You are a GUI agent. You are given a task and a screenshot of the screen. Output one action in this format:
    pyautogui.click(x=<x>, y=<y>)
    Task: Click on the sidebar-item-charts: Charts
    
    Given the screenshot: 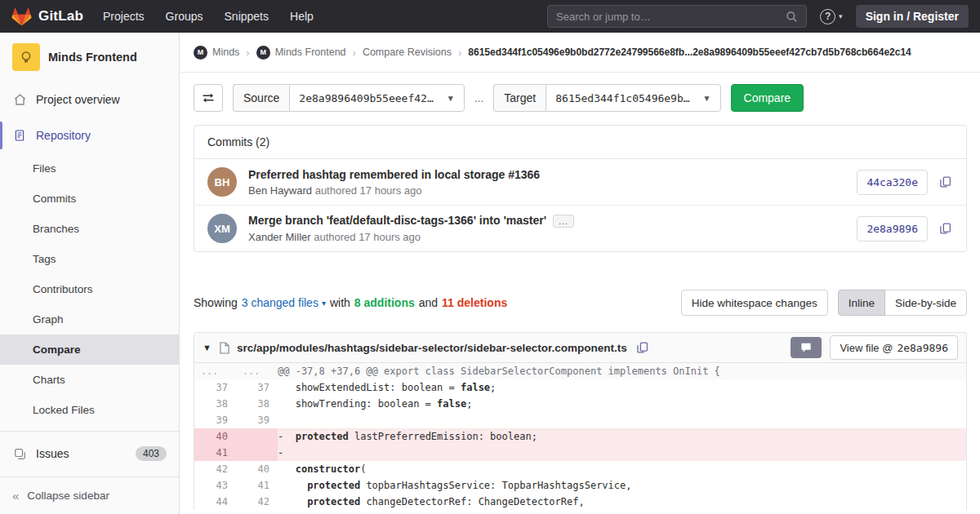 What is the action you would take?
    pyautogui.click(x=90, y=380)
    